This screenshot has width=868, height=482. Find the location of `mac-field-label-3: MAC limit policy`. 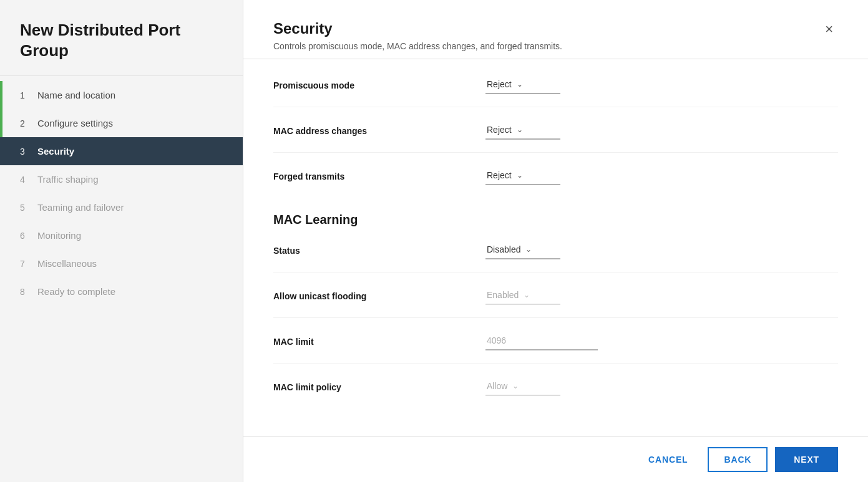

mac-field-label-3: MAC limit policy is located at coordinates (379, 387).